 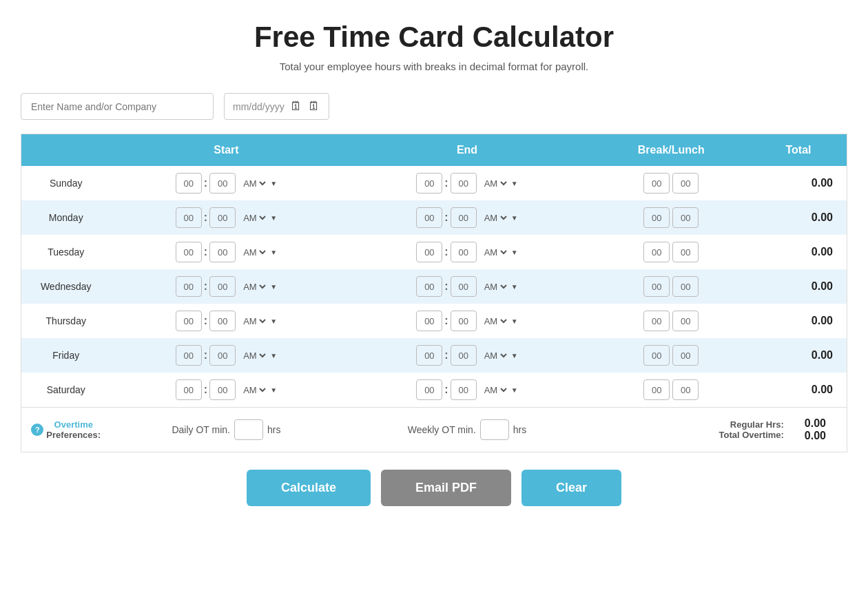 I want to click on start-cell-wednesday: 00 : 00 AMPM ▼, so click(x=227, y=286).